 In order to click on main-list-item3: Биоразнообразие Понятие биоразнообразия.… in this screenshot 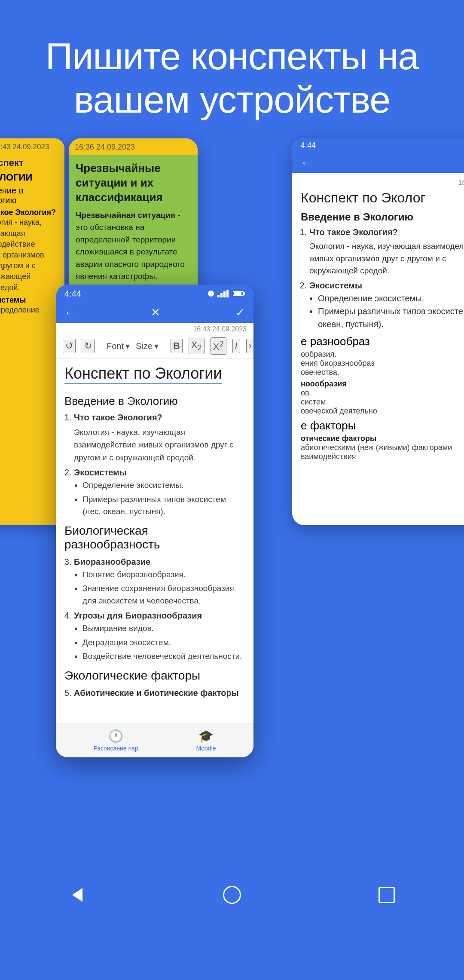, I will do `click(159, 581)`.